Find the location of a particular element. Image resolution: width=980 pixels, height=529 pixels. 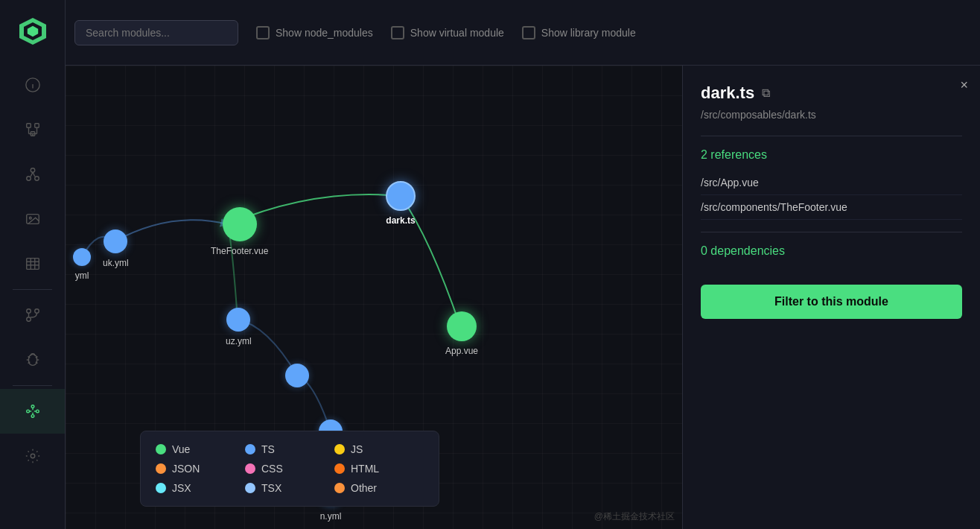

show-library-module-checkbox is located at coordinates (529, 33).